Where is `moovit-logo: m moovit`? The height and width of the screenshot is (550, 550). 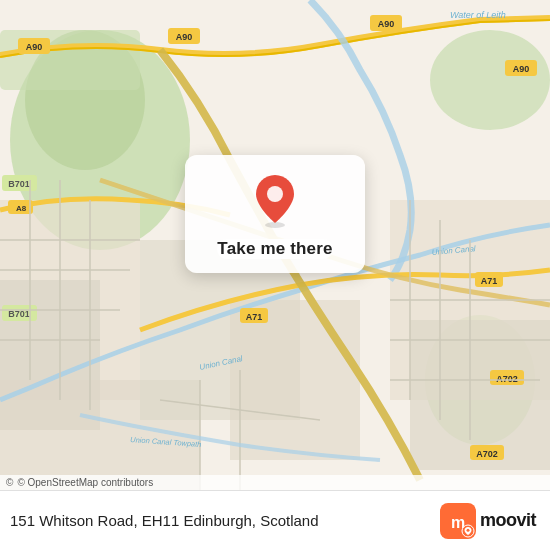
moovit-logo: m moovit is located at coordinates (488, 521).